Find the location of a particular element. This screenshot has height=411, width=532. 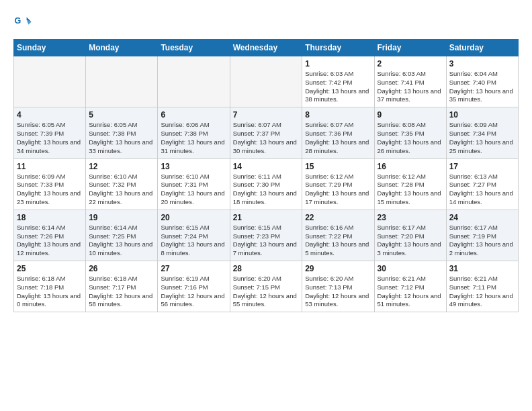

day-cell-25: 25Sunrise: 6:18 AMSunset: 7:18 PMDayligh… is located at coordinates (50, 287).